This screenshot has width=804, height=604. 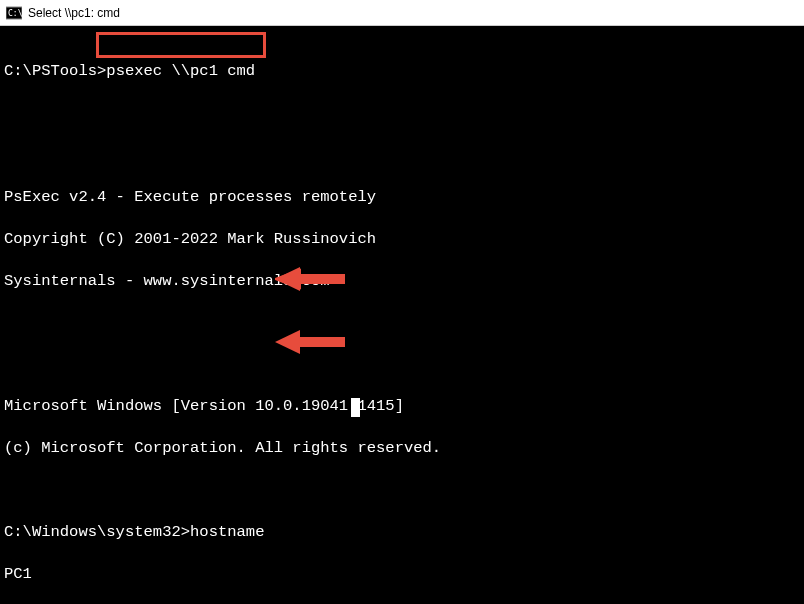 What do you see at coordinates (402, 13) in the screenshot?
I see `window-title-bar: C:\ Select \\pc1: cmd` at bounding box center [402, 13].